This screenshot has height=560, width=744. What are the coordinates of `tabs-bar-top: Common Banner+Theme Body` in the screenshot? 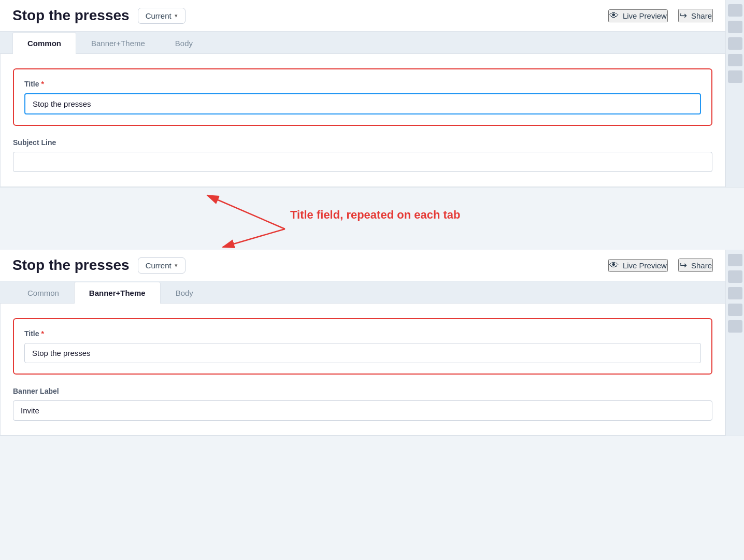 It's located at (363, 42).